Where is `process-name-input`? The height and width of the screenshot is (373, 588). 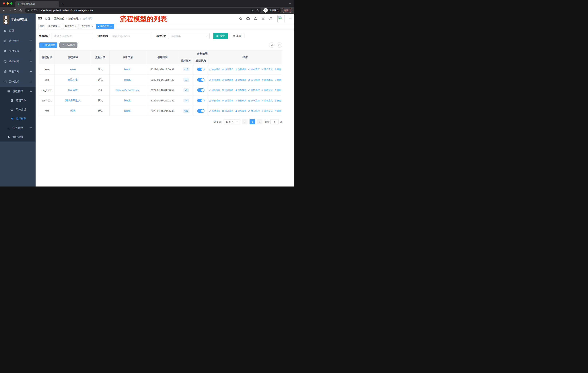 process-name-input is located at coordinates (131, 36).